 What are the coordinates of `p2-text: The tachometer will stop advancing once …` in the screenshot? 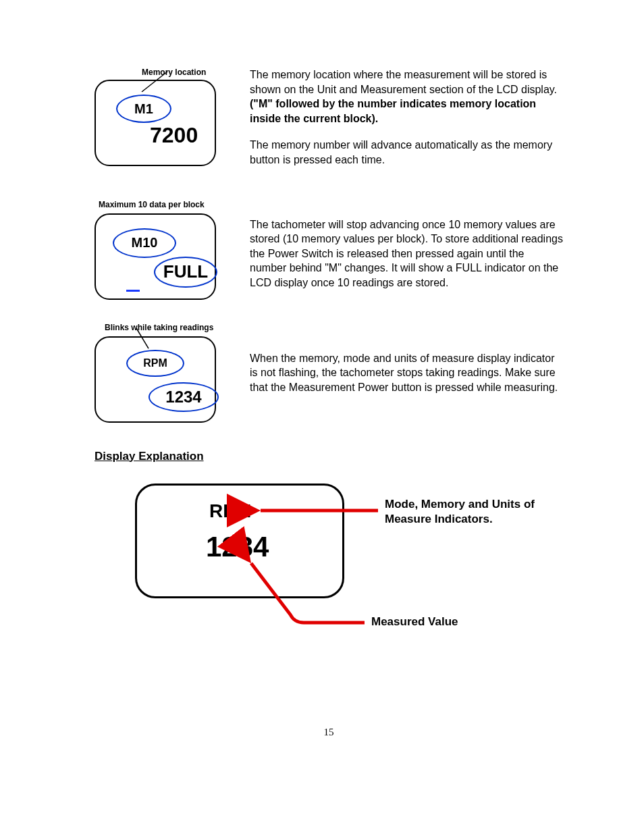 It's located at (406, 254).